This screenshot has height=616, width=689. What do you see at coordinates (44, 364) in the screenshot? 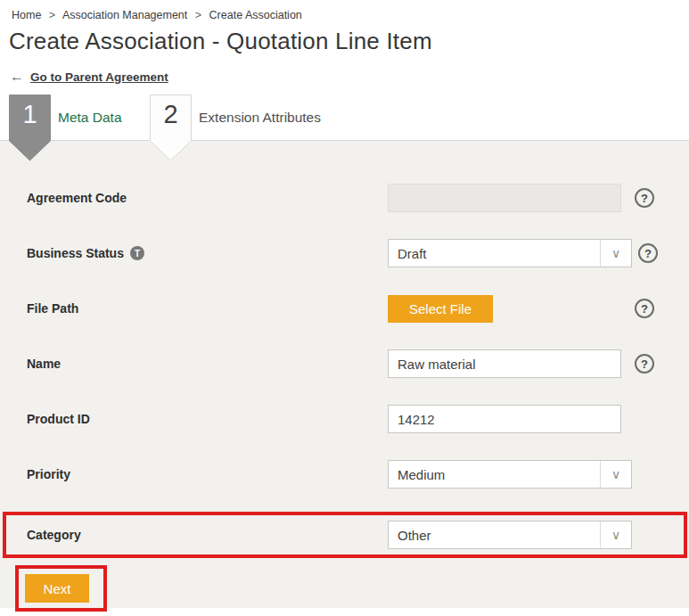
I see `name-label: Name` at bounding box center [44, 364].